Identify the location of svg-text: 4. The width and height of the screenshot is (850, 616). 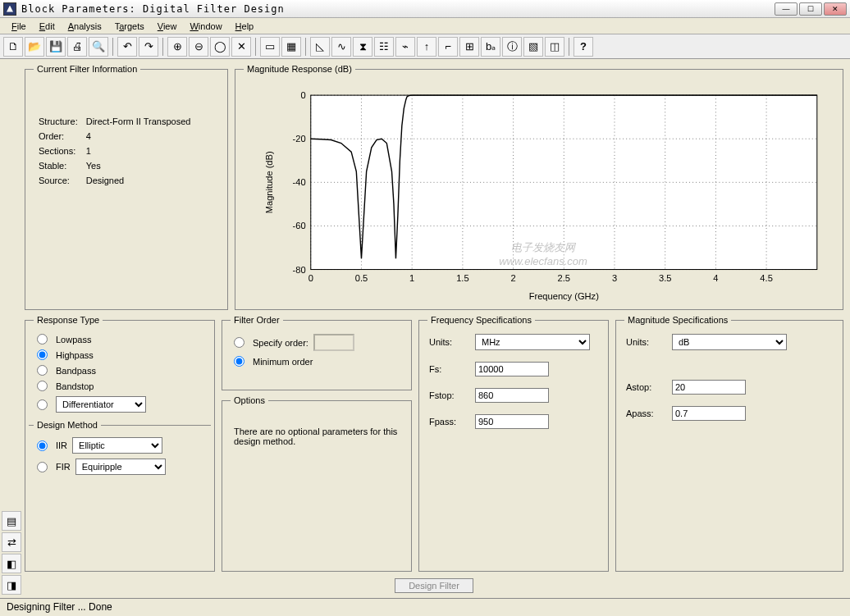
(715, 278).